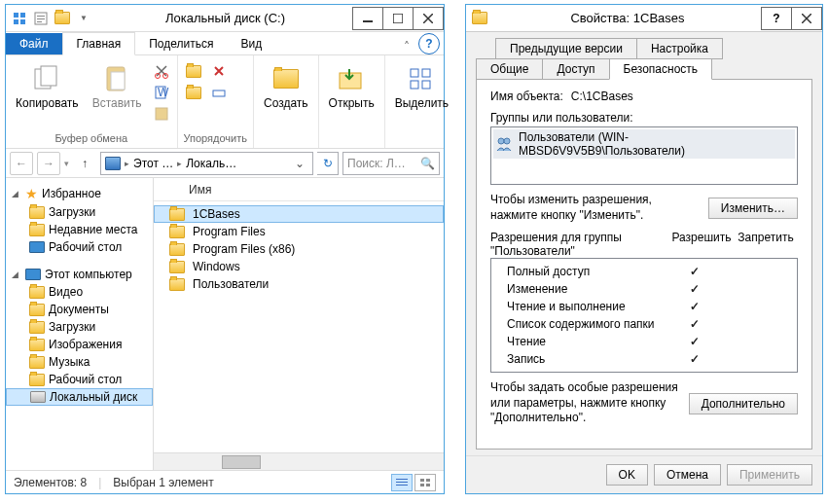 The image size is (828, 504). Describe the element at coordinates (300, 163) in the screenshot. I see `address-dropdown-icon: ⌄` at that location.